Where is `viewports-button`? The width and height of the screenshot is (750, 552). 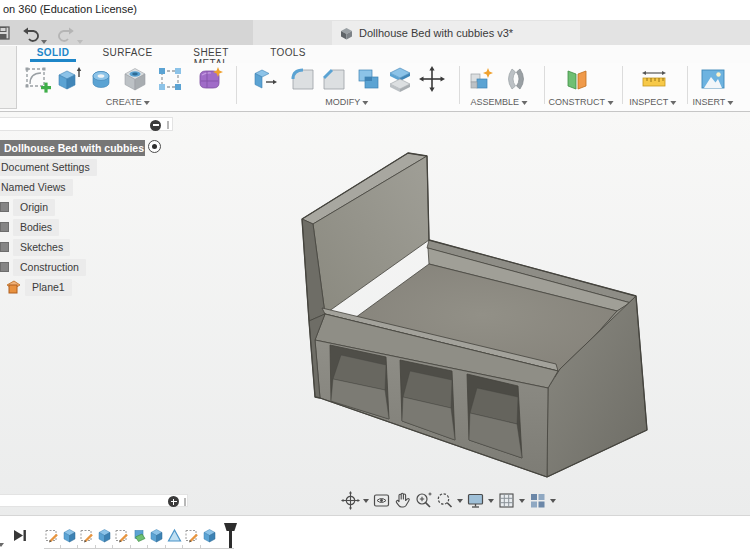 viewports-button is located at coordinates (538, 500).